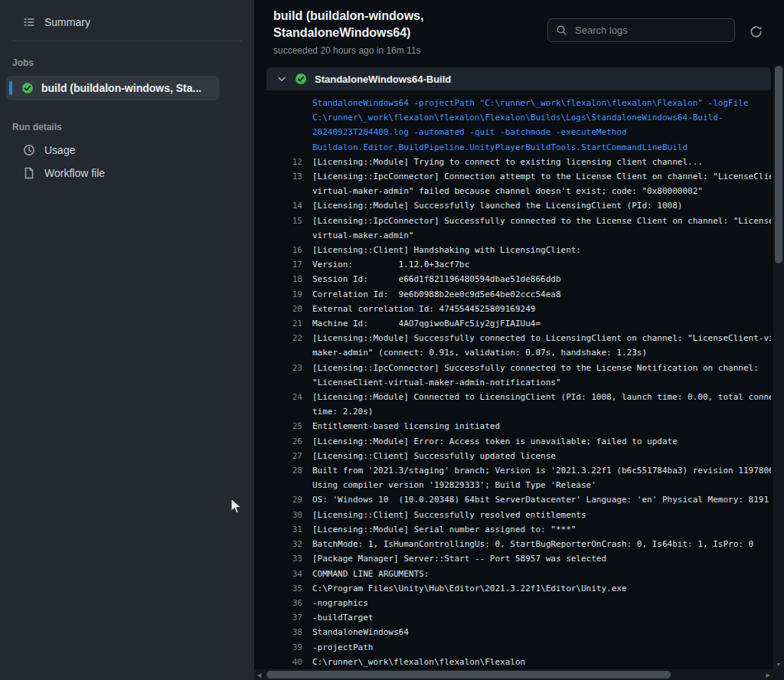 This screenshot has width=784, height=680. Describe the element at coordinates (289, 176) in the screenshot. I see `log-line-number: 13` at that location.